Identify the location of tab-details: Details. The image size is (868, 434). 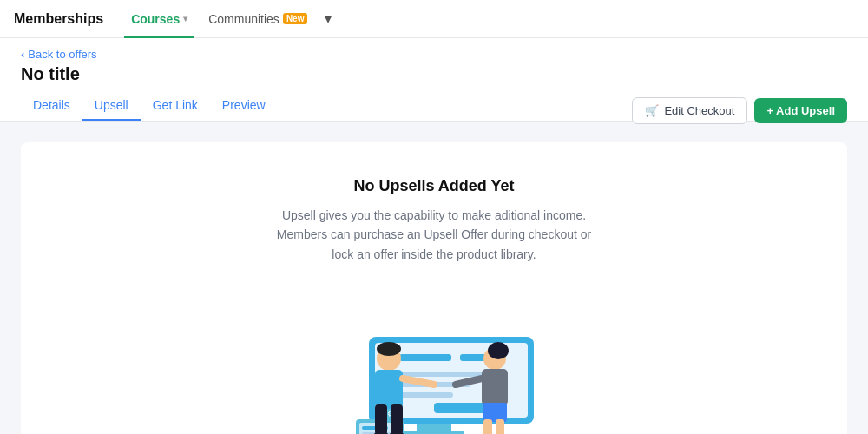
(52, 106).